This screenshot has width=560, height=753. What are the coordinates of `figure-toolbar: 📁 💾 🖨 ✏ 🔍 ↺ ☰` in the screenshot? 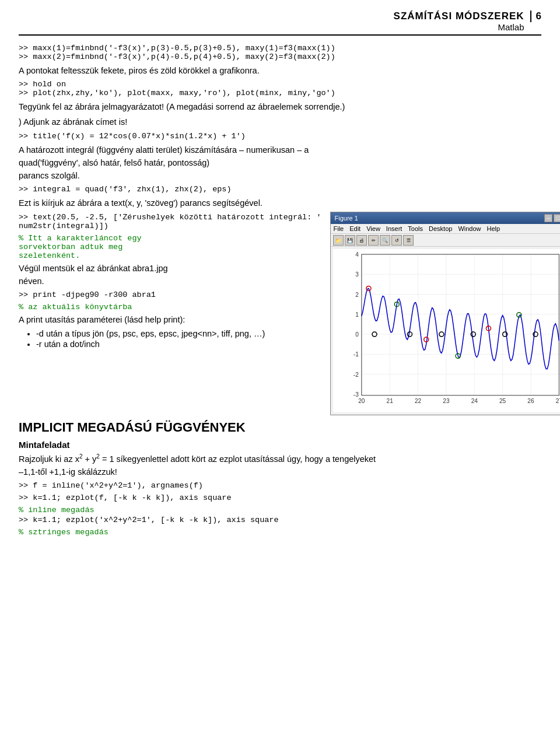 It's located at (446, 240).